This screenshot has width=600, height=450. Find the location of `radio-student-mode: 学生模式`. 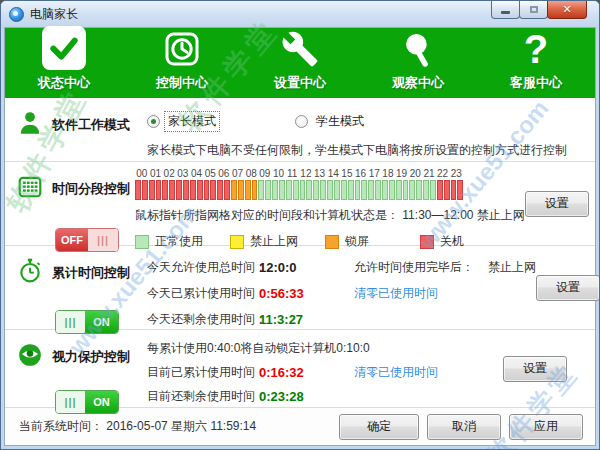

radio-student-mode: 学生模式 is located at coordinates (331, 122).